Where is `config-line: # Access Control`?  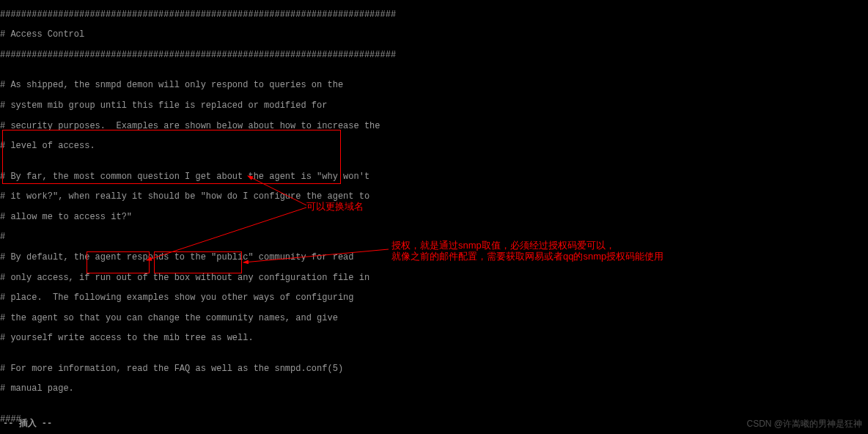
config-line: # Access Control is located at coordinates (434, 35).